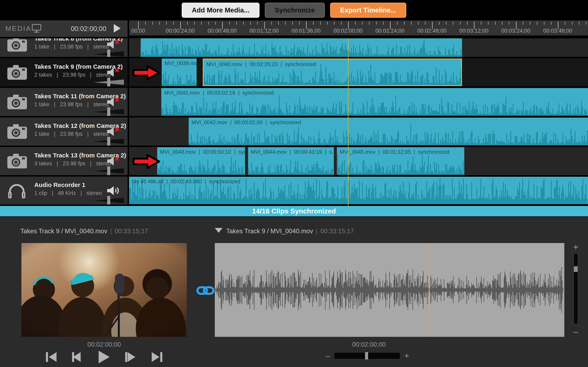 Image resolution: width=588 pixels, height=367 pixels. Describe the element at coordinates (65, 161) in the screenshot. I see `track-header: Takes Track 13 (from Camera 2) 3 takes |…` at that location.